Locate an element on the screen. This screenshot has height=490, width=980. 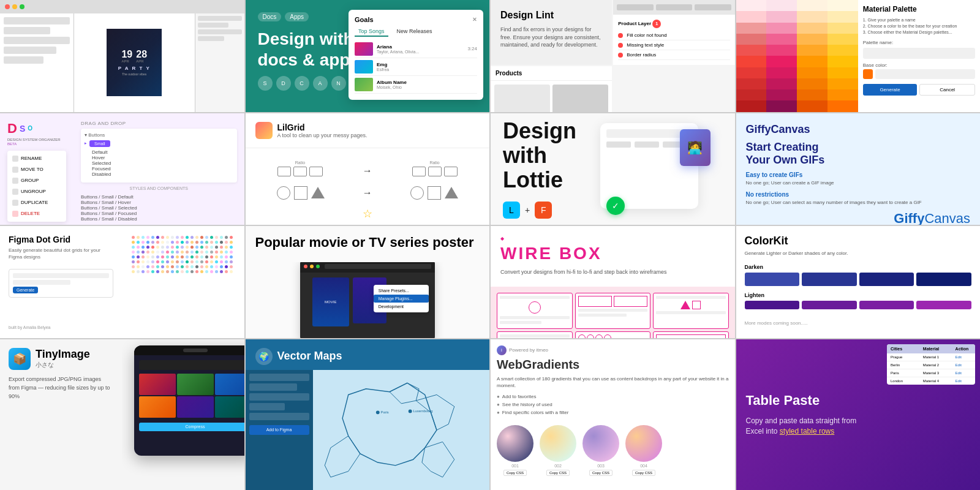
wf-circles-grid is located at coordinates (613, 336).